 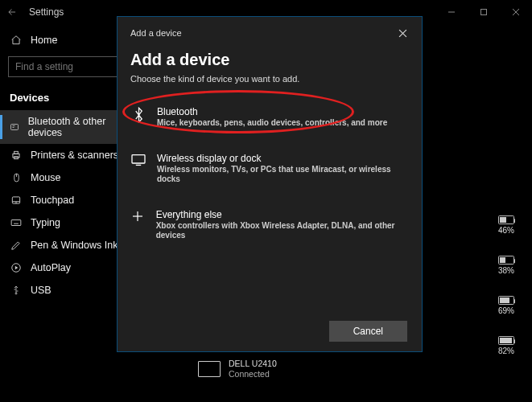 I want to click on keyboard-icon, so click(x=16, y=223).